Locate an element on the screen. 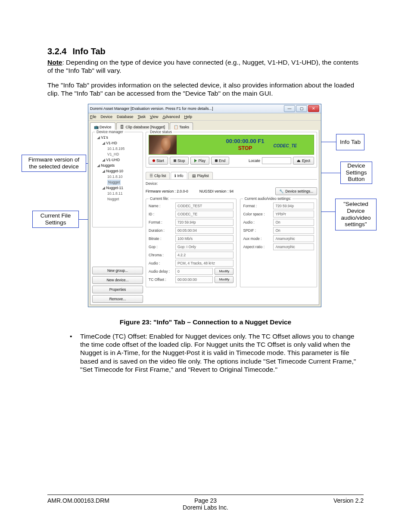  tree-node: ◢ V1-UHD is located at coordinates (118, 160).